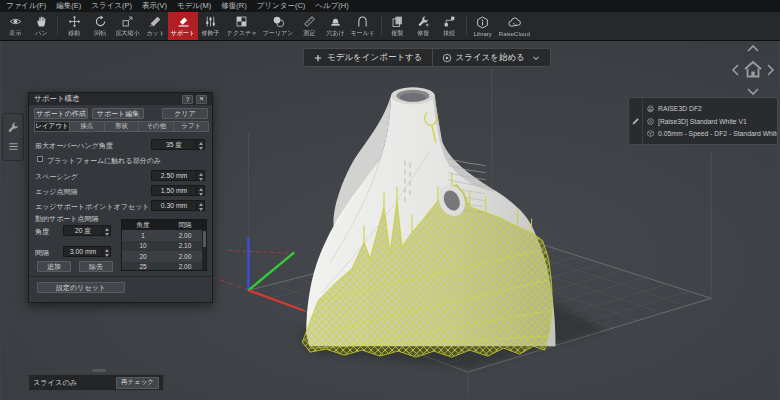 The width and height of the screenshot is (780, 400). Describe the element at coordinates (128, 26) in the screenshot. I see `tool-scale: 拡大縮小` at that location.